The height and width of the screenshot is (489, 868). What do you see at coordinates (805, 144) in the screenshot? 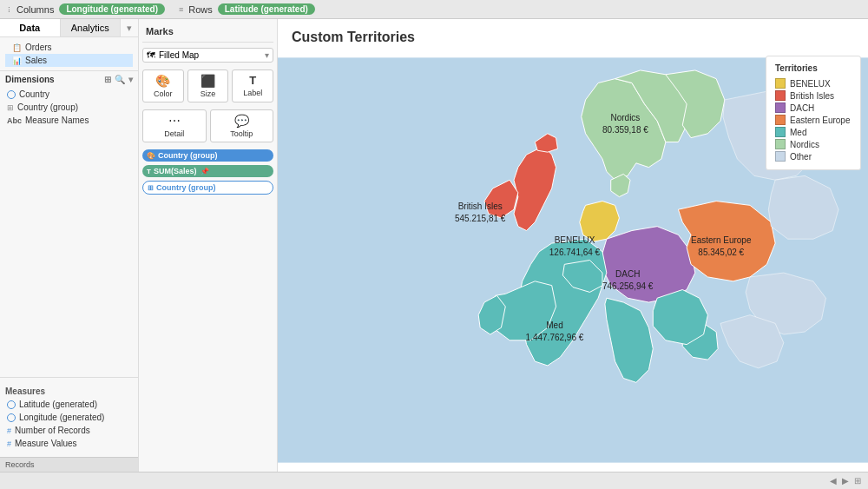
I see `legend-label-nordics: Nordics` at bounding box center [805, 144].